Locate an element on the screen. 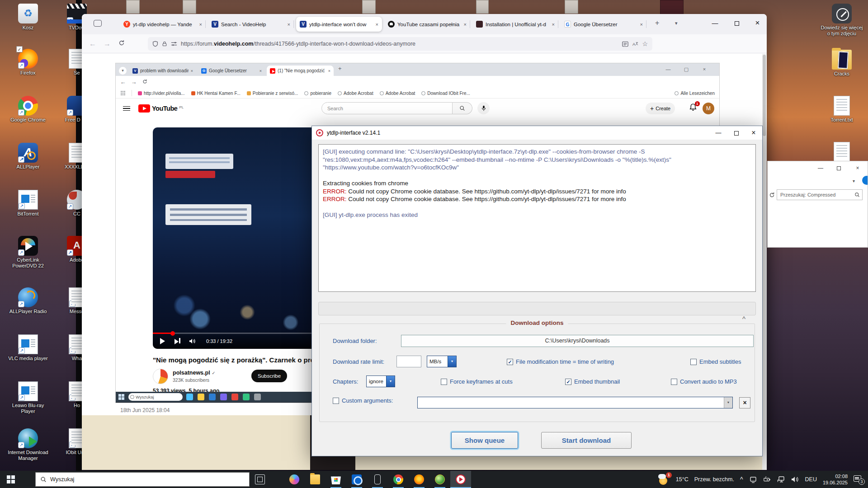  network-icon is located at coordinates (781, 479).